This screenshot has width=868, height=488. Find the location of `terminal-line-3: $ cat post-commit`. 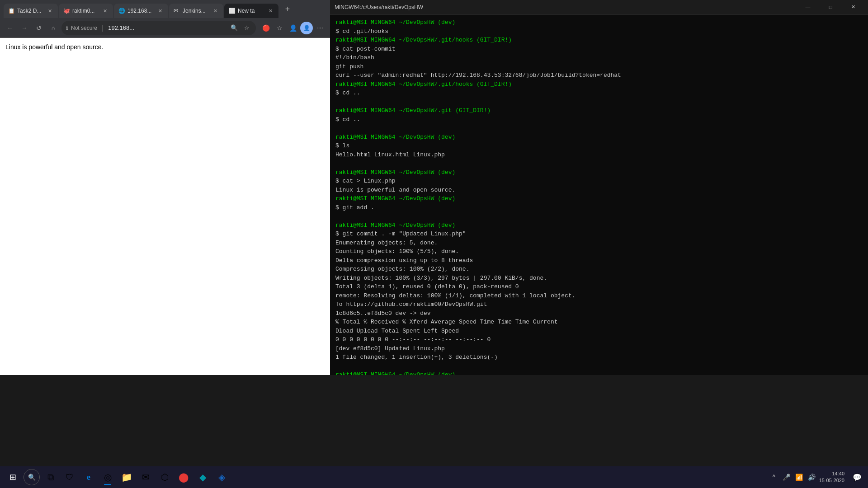

terminal-line-3: $ cat post-commit is located at coordinates (599, 49).